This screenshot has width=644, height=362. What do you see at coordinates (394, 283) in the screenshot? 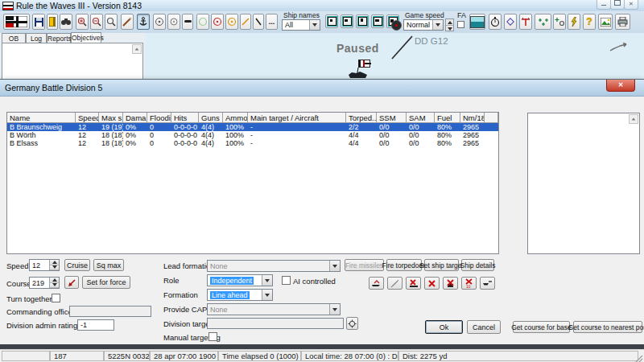
I see `quill-button` at bounding box center [394, 283].